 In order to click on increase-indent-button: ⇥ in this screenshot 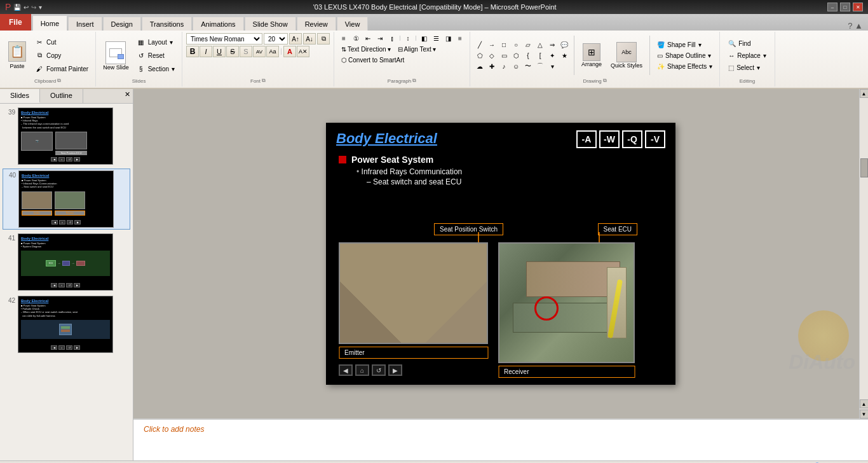, I will do `click(380, 38)`.